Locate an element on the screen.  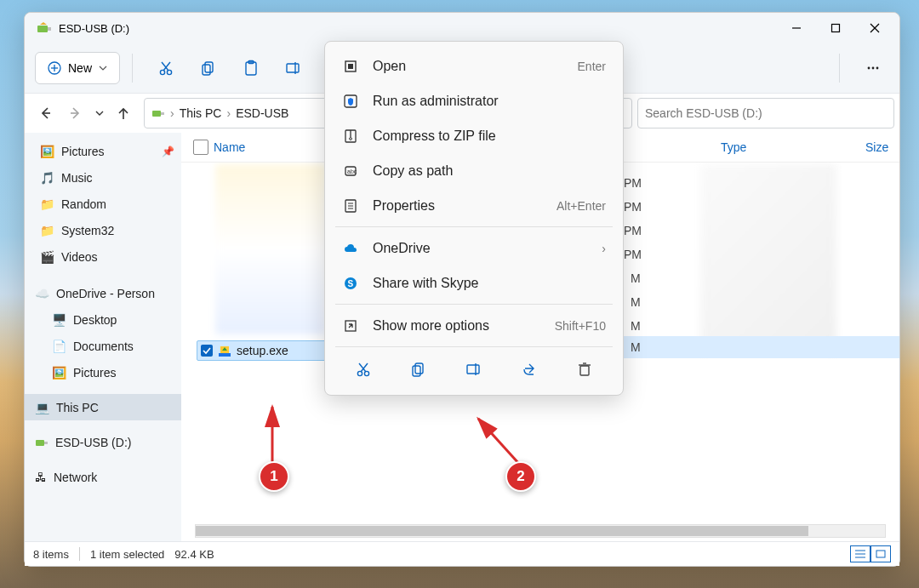
up-button is located at coordinates (123, 113).